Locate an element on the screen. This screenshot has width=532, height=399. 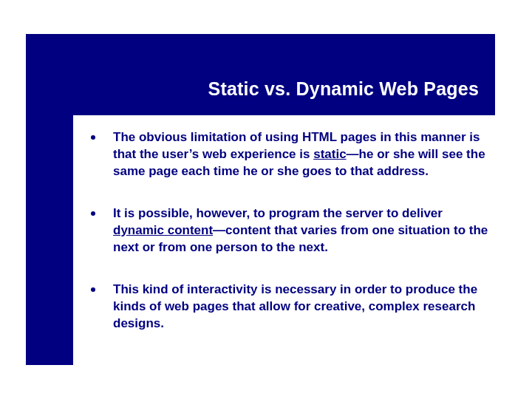
slide-title: Static vs. Dynamic Web Pages is located at coordinates (344, 89).